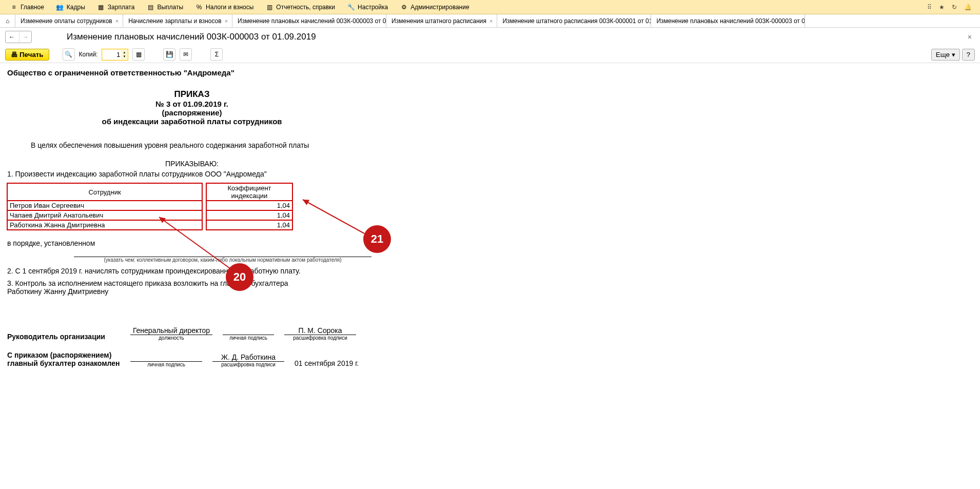  What do you see at coordinates (971, 37) in the screenshot?
I see `close-page-button: ×` at bounding box center [971, 37].